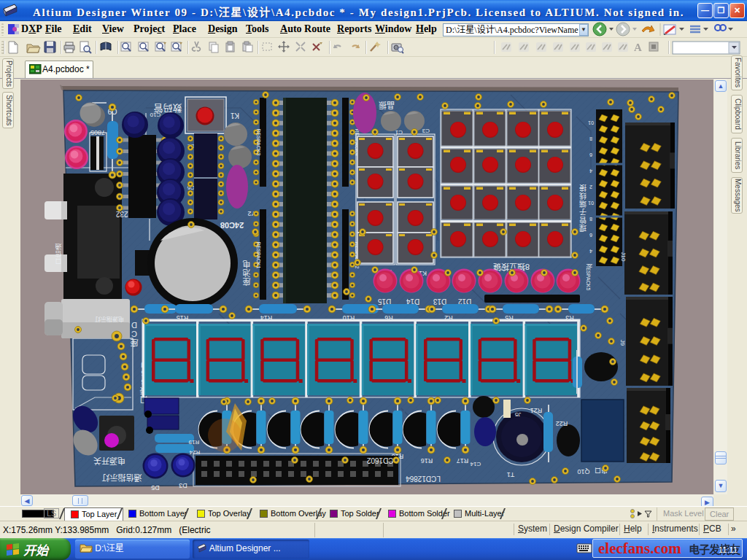 Image resolution: width=747 pixels, height=560 pixels. Describe the element at coordinates (58, 261) in the screenshot. I see `svg-text: 口` at that location.